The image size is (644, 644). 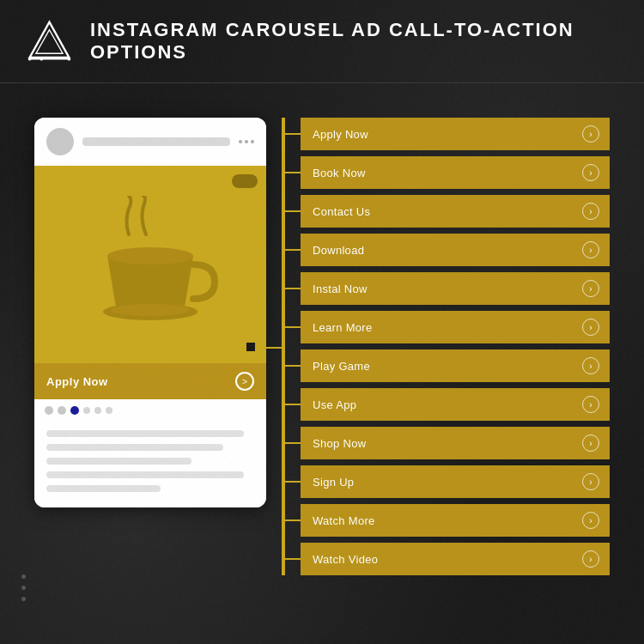 What do you see at coordinates (591, 559) in the screenshot?
I see `cta-arrow-watch-video: ›` at bounding box center [591, 559].